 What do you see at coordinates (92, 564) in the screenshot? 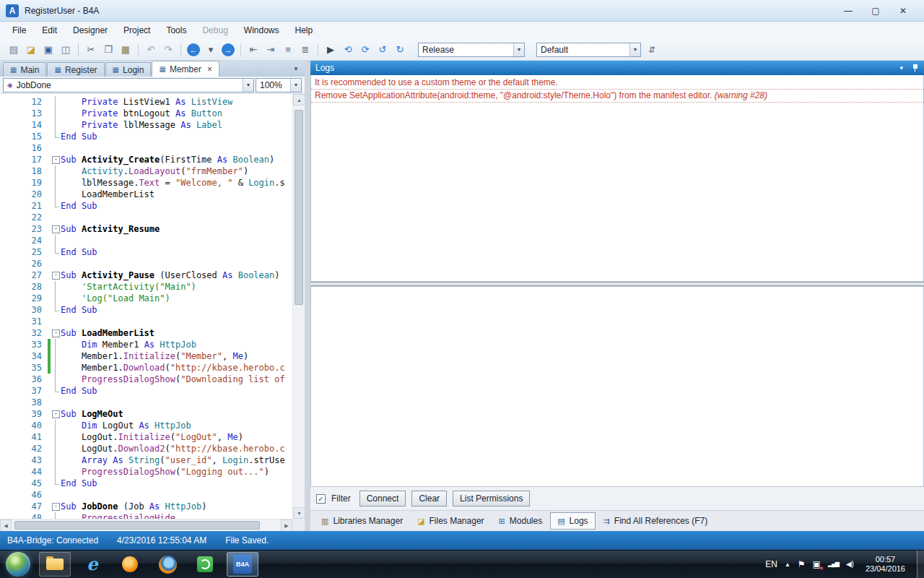
I see `taskbar-internet-explorer-button: e` at bounding box center [92, 564].